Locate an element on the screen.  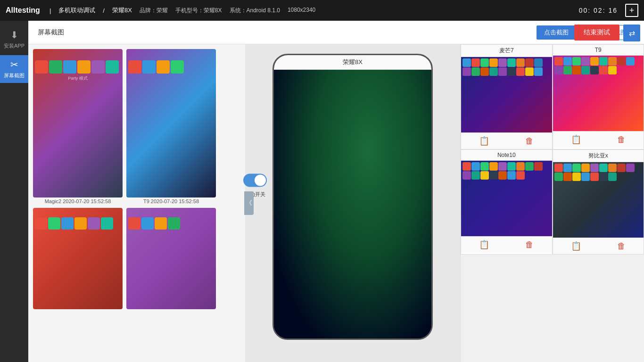
device-cell-t9: T9 is located at coordinates (599, 97).